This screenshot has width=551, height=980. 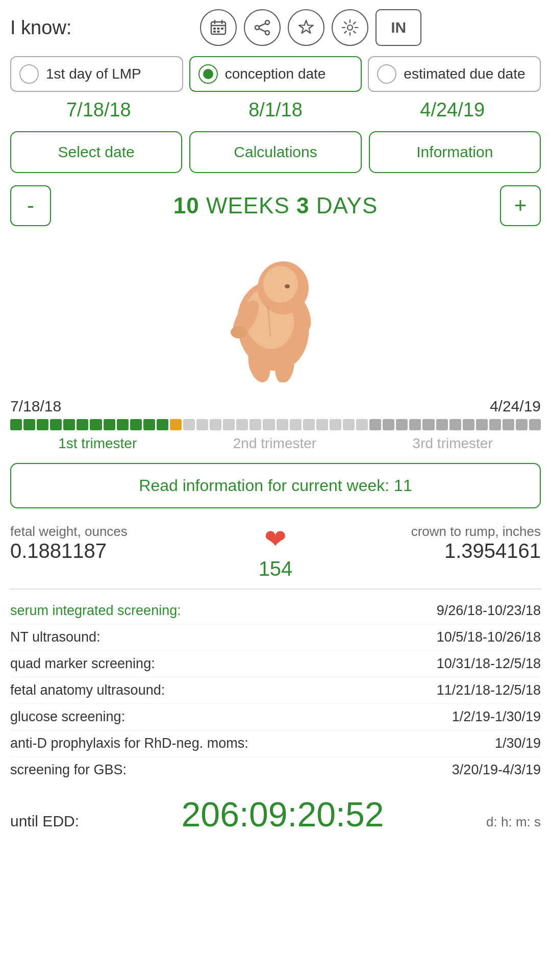 What do you see at coordinates (83, 664) in the screenshot?
I see `screening-label: quad marker screening:` at bounding box center [83, 664].